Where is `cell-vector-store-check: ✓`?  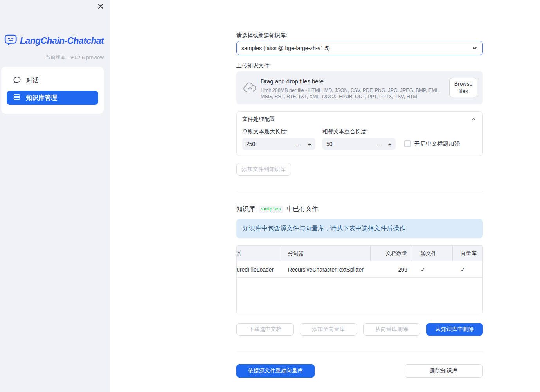
cell-vector-store-check: ✓ is located at coordinates (468, 269).